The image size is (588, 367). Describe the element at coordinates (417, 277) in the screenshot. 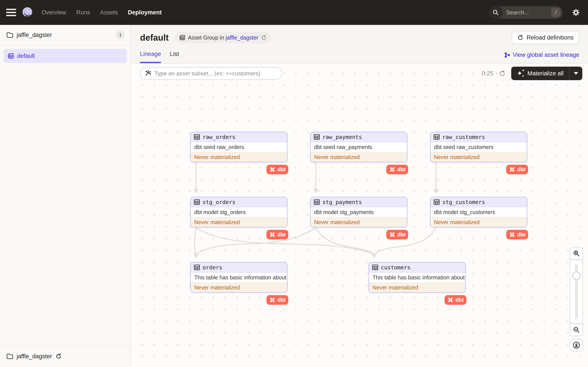

I see `asset-node-customers: customers This table has basic informati…` at that location.